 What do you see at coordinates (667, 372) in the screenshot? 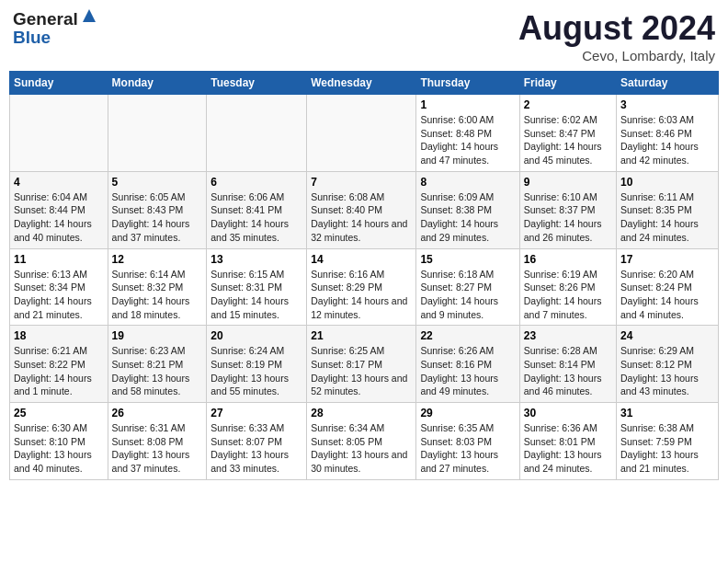
I see `day-details: Sunrise: 6:29 AM Sunset: 8:12 PM Dayligh…` at bounding box center [667, 372].